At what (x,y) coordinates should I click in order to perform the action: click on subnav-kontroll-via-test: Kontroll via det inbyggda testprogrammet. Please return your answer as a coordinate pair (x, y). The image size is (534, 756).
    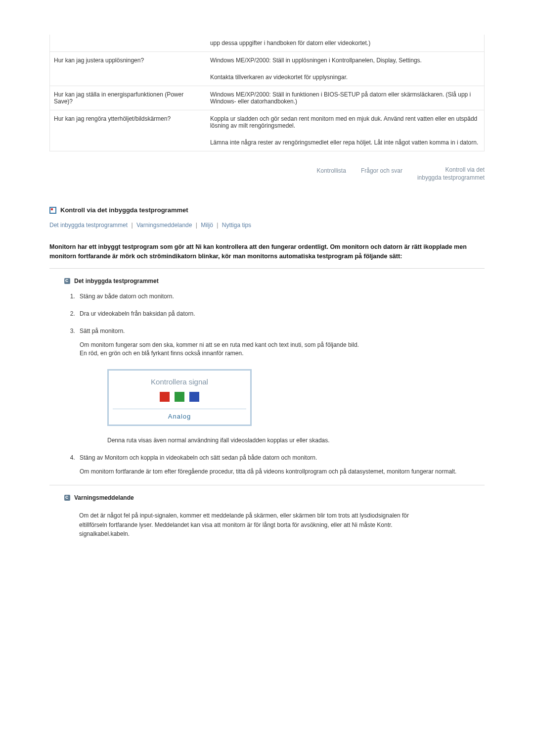
    Looking at the image, I should click on (451, 174).